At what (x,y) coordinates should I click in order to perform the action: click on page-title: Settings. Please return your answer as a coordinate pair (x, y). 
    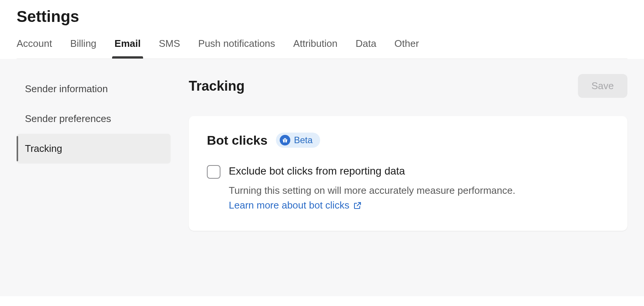
    Looking at the image, I should click on (322, 17).